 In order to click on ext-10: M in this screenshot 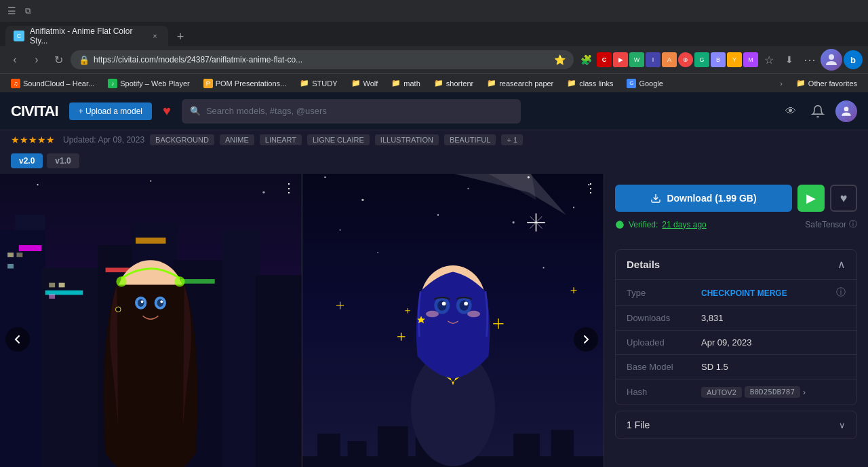, I will do `click(751, 60)`.